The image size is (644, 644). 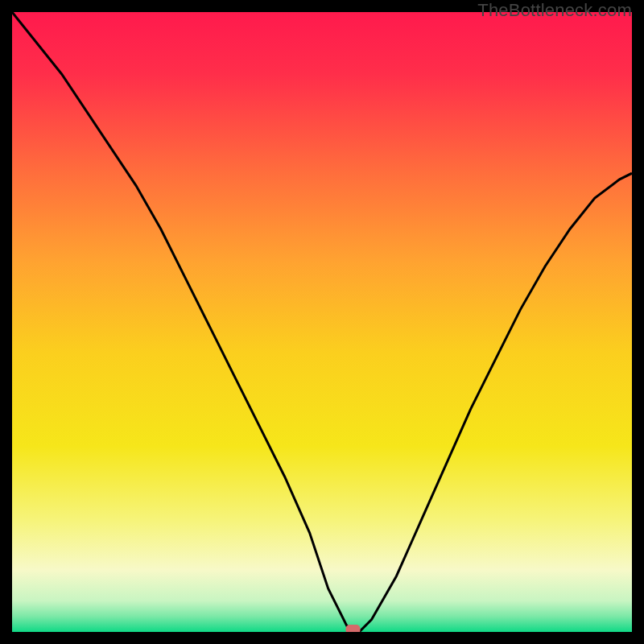 I want to click on watermark-text: TheBottleneck.com, so click(x=555, y=10).